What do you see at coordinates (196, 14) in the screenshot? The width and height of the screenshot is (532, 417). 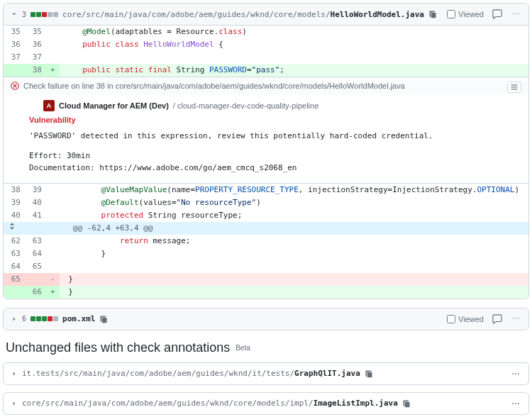 I see `path-dir: core/src/main/java/com/adobe/aem/guides/…` at bounding box center [196, 14].